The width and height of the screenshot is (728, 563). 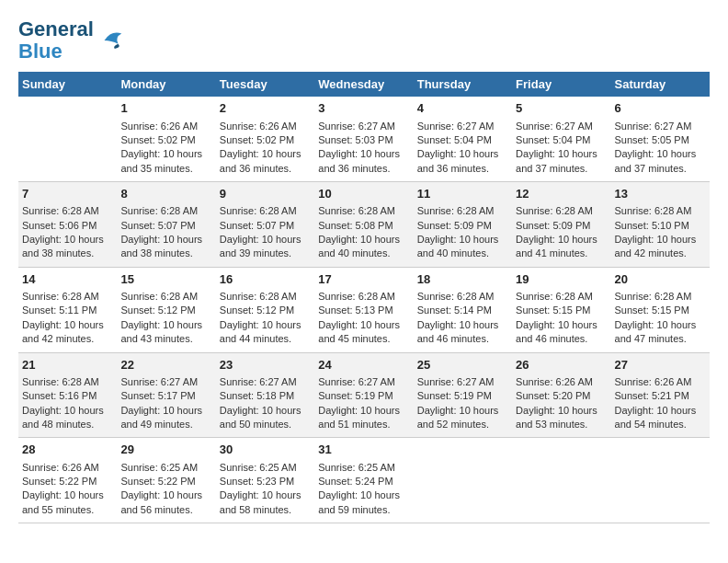 I want to click on calendar-cell: 30Sunrise: 6:25 AM Sunset: 5:23 PM Dayli…, so click(x=265, y=480).